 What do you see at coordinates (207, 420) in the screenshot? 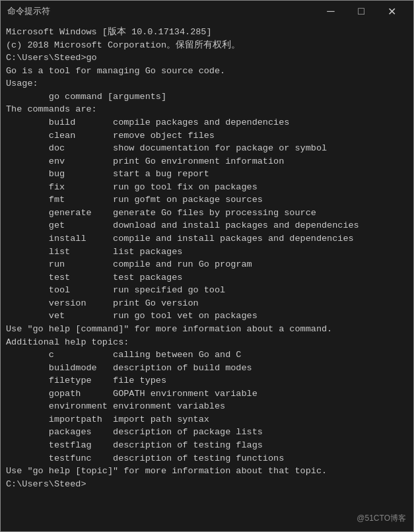
I see `terminal-line: importpath import path syntax` at bounding box center [207, 420].